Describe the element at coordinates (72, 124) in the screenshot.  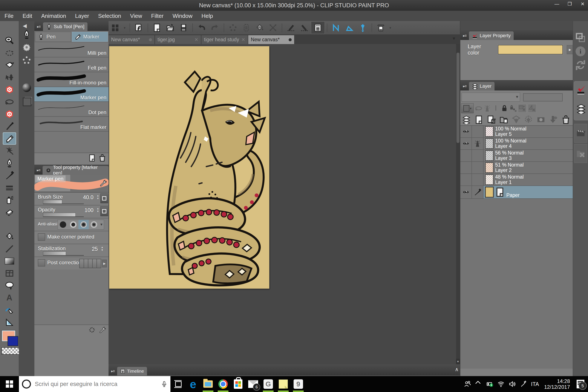
I see `subtool-item-flat-marker: Flat marker` at that location.